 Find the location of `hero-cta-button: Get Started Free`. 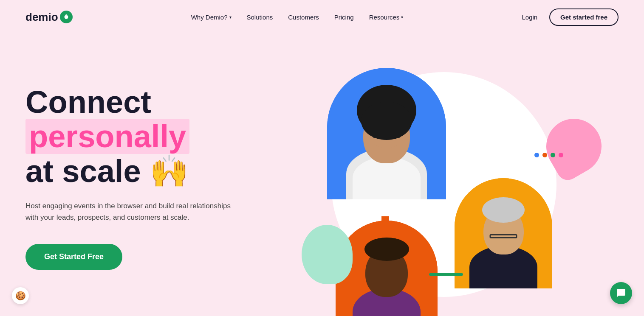

hero-cta-button: Get Started Free is located at coordinates (74, 257).